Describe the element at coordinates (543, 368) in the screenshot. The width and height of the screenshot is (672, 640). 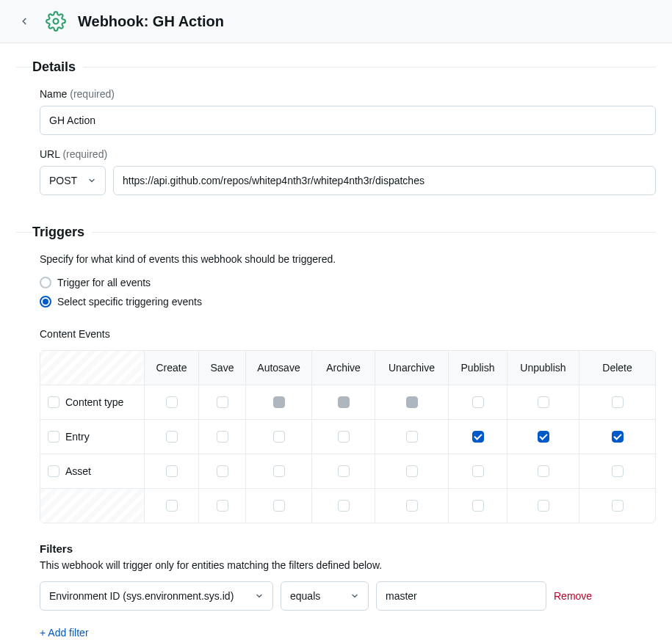
I see `col-header: Unpublish` at that location.